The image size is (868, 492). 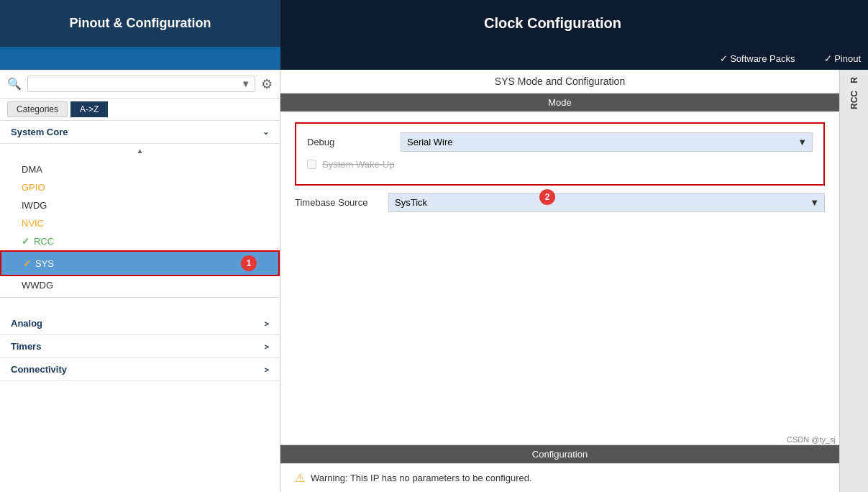 I want to click on content-title: SYS Mode and Configuration, so click(x=559, y=82).